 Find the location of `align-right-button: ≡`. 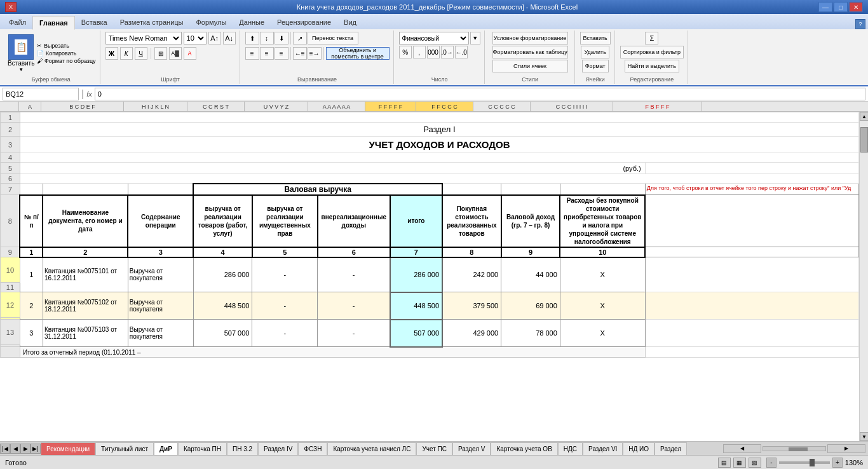

align-right-button: ≡ is located at coordinates (281, 53).